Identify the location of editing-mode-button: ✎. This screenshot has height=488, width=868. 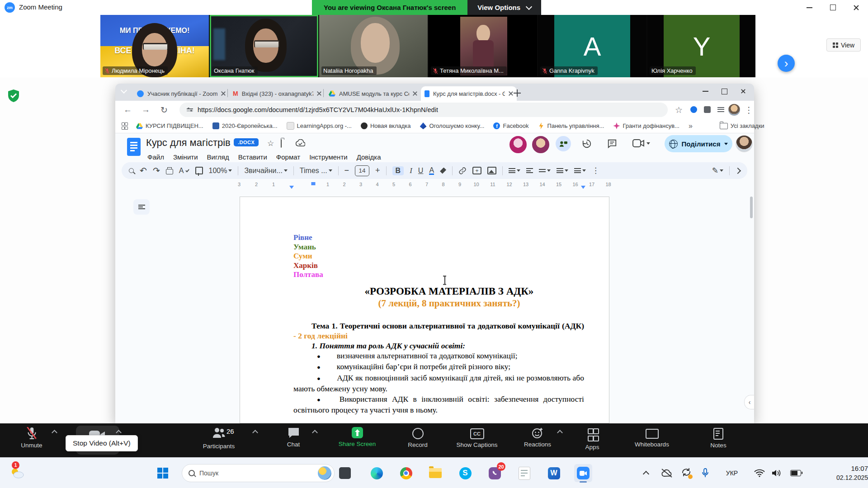
(718, 171).